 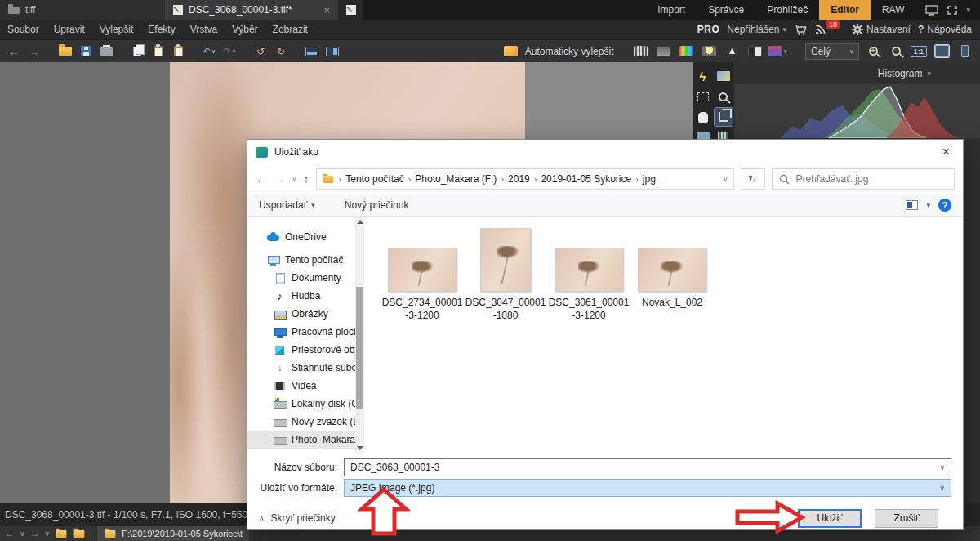 I want to click on hide-folders-button: ∧ Skryť priečinky, so click(x=297, y=518).